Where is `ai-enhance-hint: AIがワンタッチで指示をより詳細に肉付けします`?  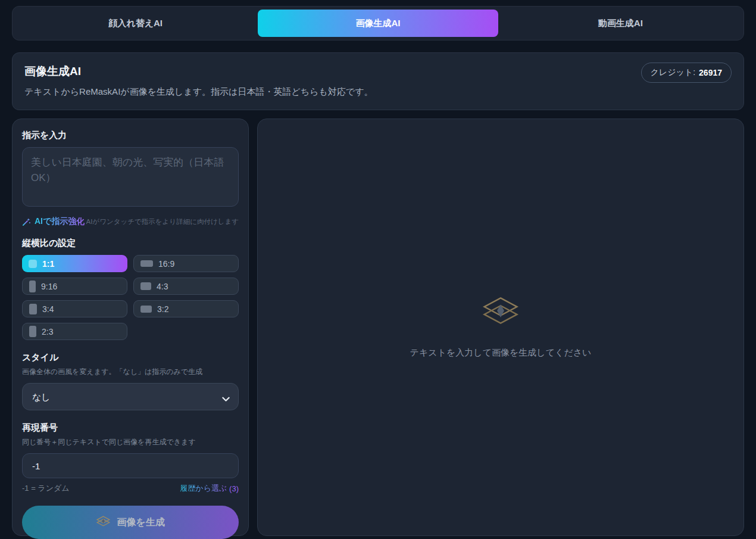
ai-enhance-hint: AIがワンタッチで指示をより詳細に肉付けします is located at coordinates (163, 222).